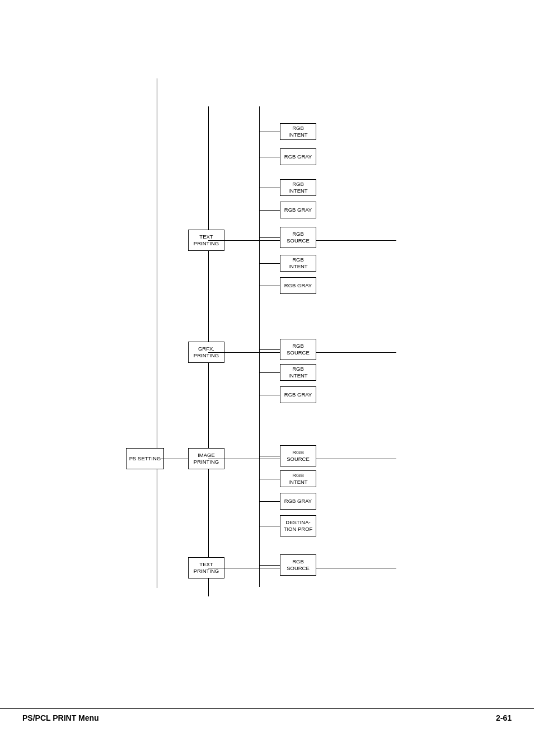  What do you see at coordinates (157, 333) in the screenshot?
I see `main-vertical-line` at bounding box center [157, 333].